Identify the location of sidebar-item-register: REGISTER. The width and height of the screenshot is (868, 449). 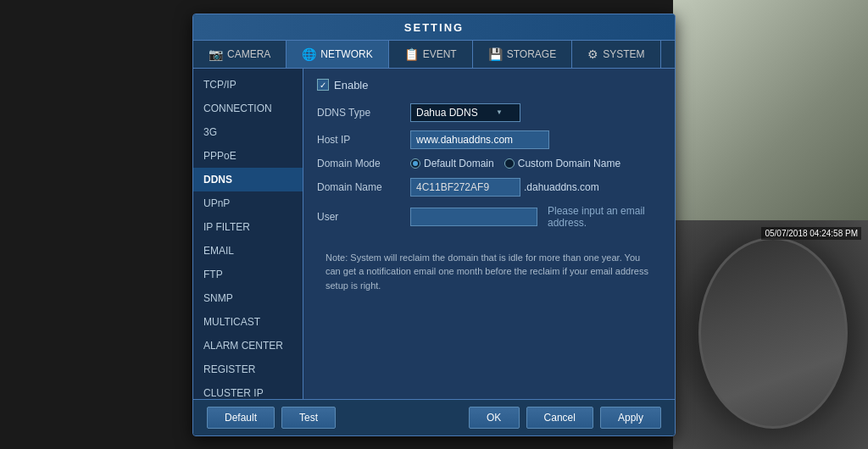
(248, 369).